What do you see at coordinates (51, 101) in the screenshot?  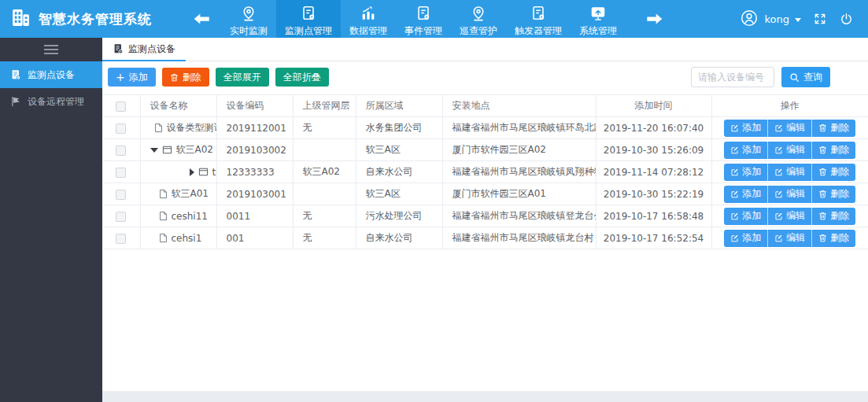 I see `sidebar-item-device-remote-management: 设备远程管理` at bounding box center [51, 101].